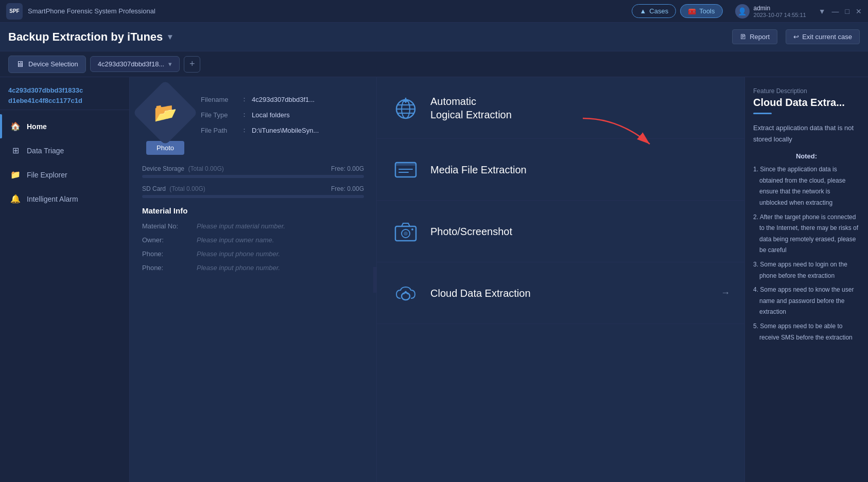 The width and height of the screenshot is (868, 482). I want to click on topbar: Backup Extraction by iTunes ▾ 🖹 Report ↩…, so click(434, 37).